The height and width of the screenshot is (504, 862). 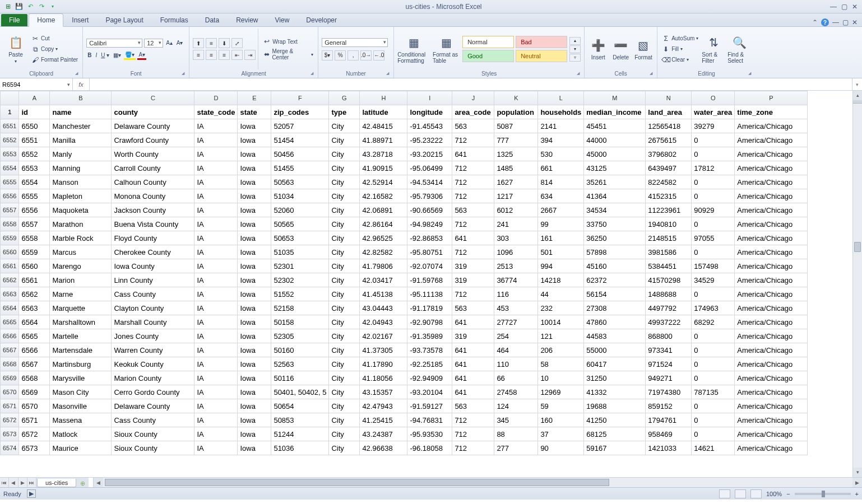 What do you see at coordinates (153, 392) in the screenshot?
I see `cell: Cerro Gordo County` at bounding box center [153, 392].